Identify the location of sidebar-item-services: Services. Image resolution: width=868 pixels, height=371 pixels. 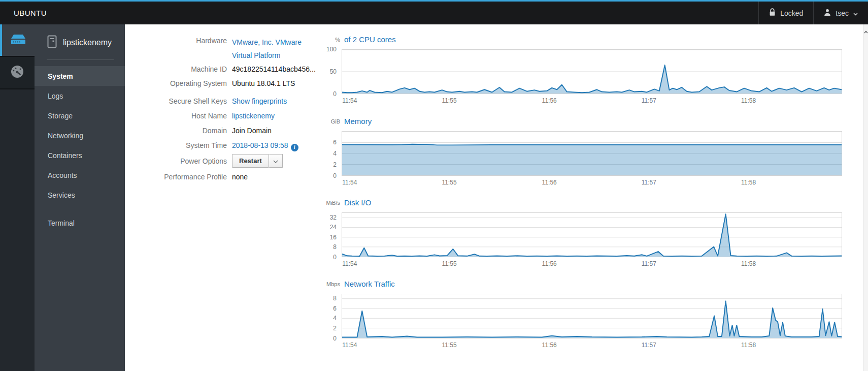
(80, 195).